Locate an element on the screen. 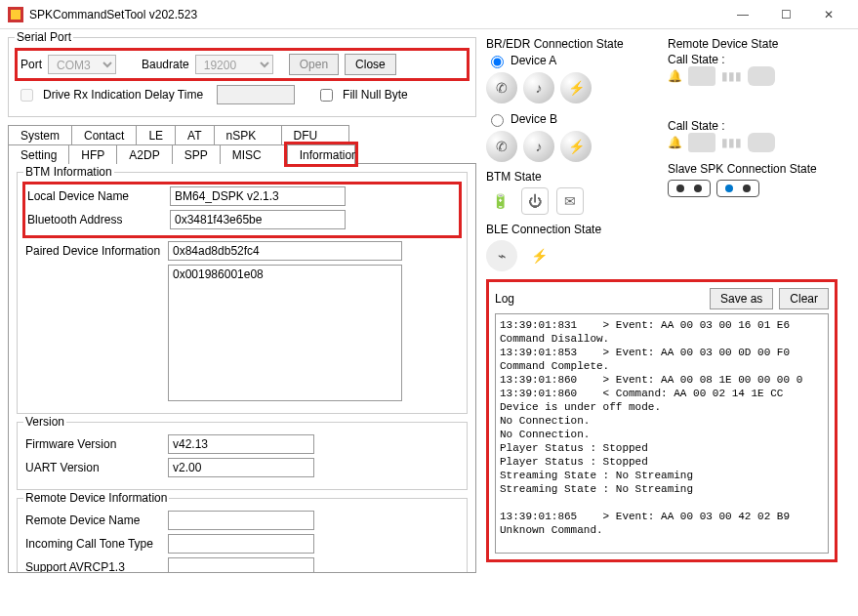 The height and width of the screenshot is (616, 858). device-a-label: Device A is located at coordinates (533, 61).